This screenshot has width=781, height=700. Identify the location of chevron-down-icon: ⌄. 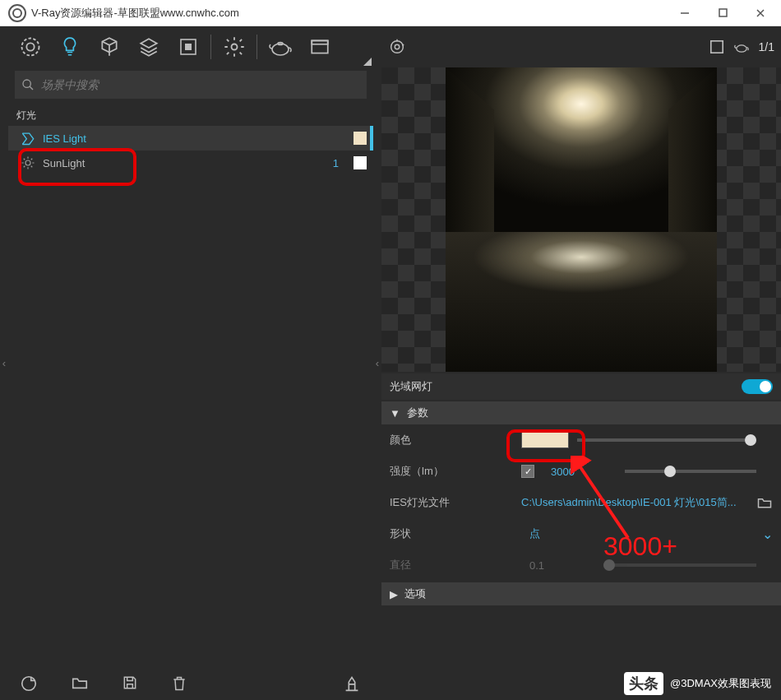
(768, 535).